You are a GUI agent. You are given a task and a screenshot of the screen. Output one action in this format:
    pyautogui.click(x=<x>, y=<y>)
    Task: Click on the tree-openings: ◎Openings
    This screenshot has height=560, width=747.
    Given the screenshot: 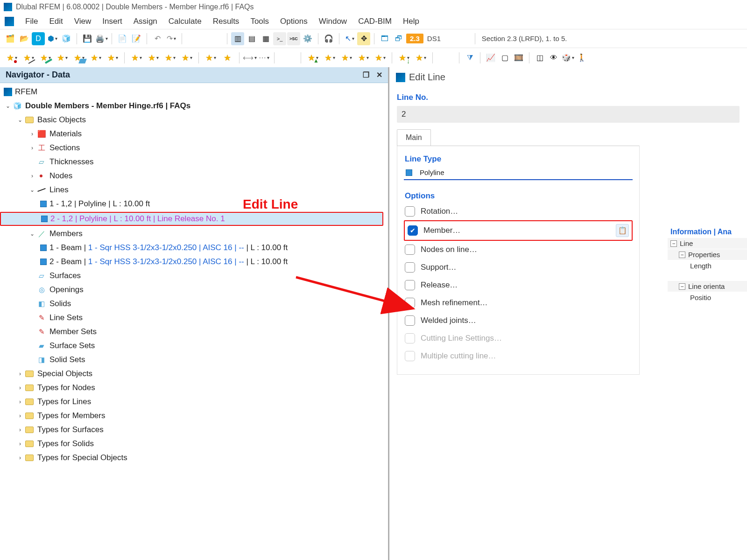 What is the action you would take?
    pyautogui.click(x=194, y=290)
    